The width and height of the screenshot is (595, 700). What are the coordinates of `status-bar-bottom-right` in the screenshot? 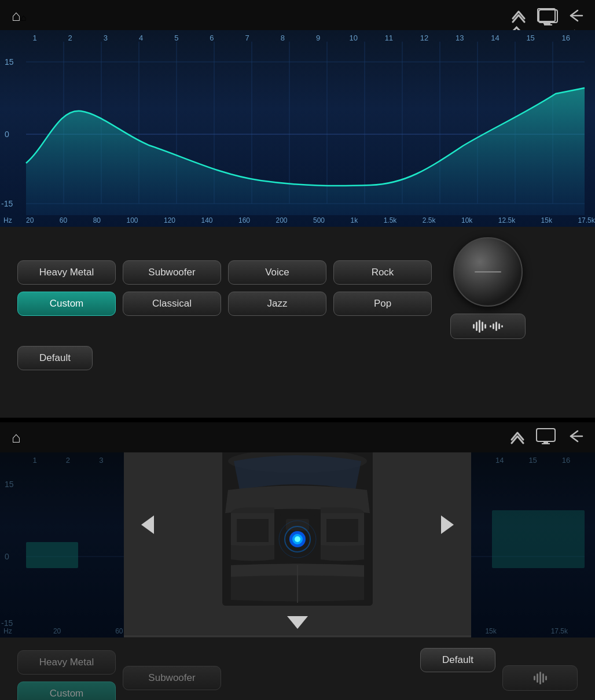 It's located at (546, 437).